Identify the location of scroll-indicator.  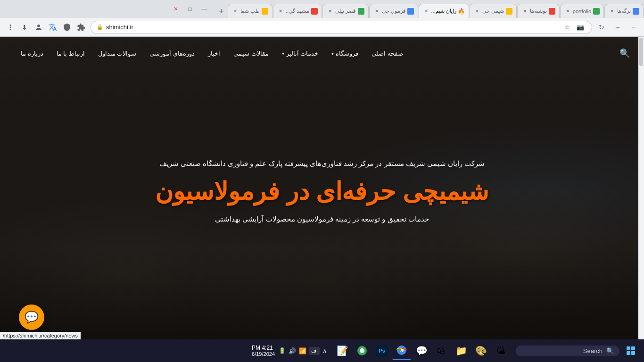
(641, 188).